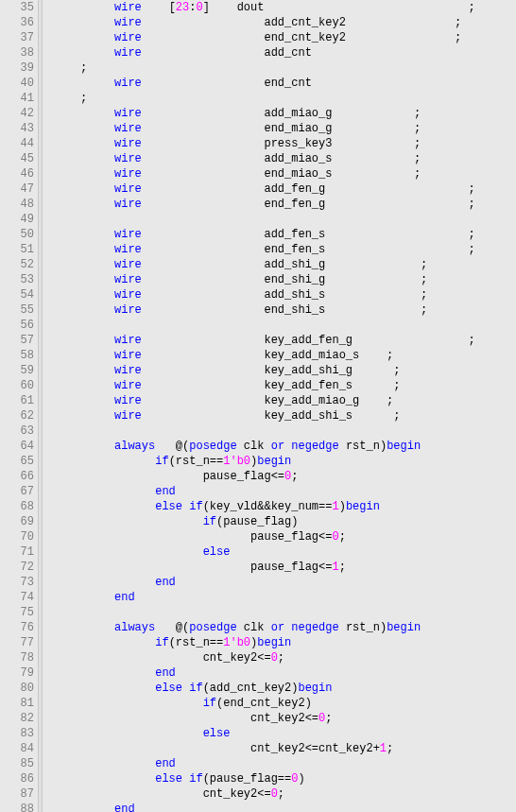 The image size is (516, 812). Describe the element at coordinates (282, 371) in the screenshot. I see `code-line: wire key_add_shi_g ;` at that location.